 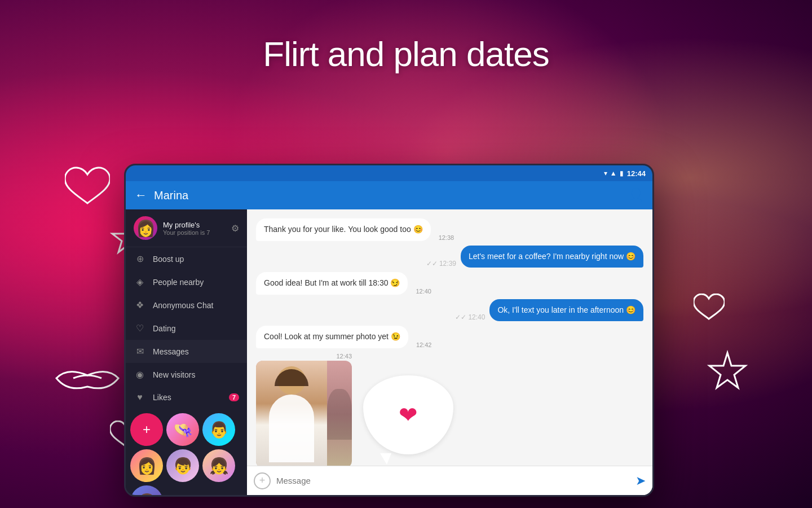 I want to click on message-6: 12:43, so click(x=450, y=409).